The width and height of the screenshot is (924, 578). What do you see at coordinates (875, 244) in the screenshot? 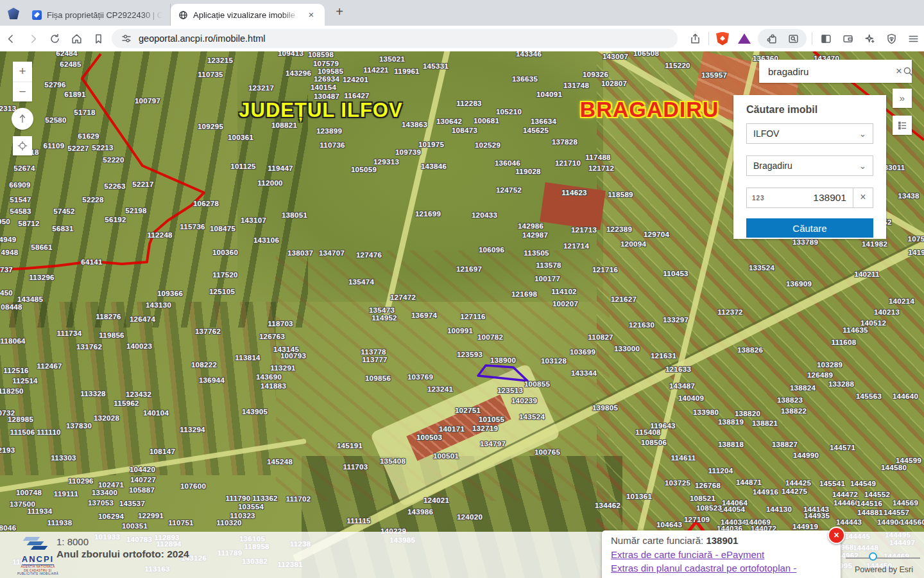
I see `parcel-label: 141982` at bounding box center [875, 244].